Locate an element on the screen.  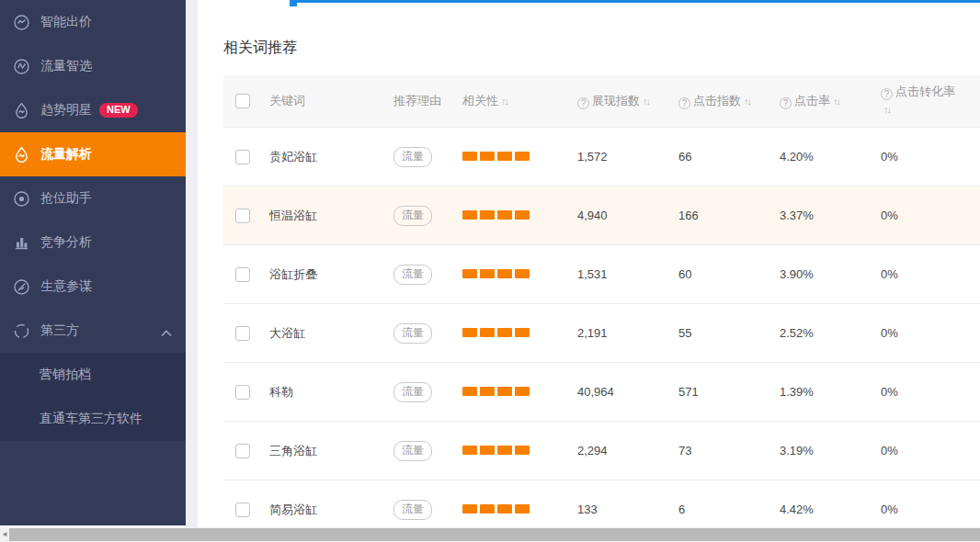
table-row: 贵妃浴缸 流量 1,572 66 4.20% 0% is located at coordinates (601, 156).